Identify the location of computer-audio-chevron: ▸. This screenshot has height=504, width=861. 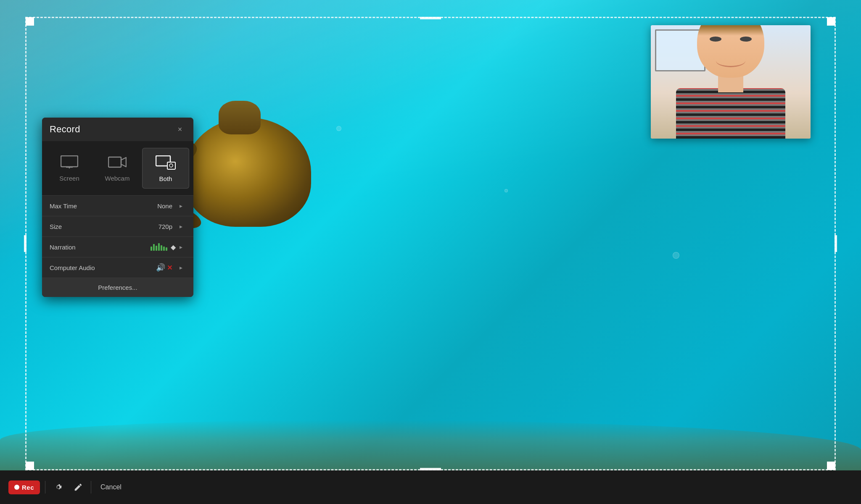
(181, 268).